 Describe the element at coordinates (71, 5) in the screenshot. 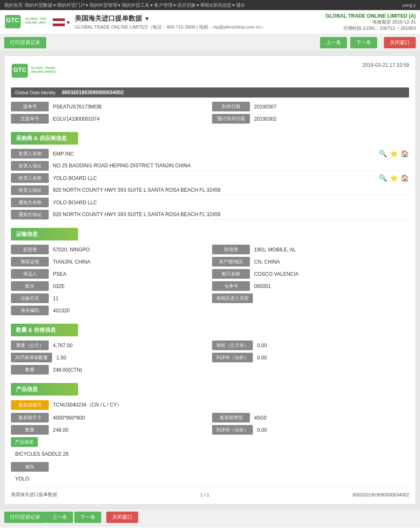

I see `nav-portal: 我的外贸门户` at that location.